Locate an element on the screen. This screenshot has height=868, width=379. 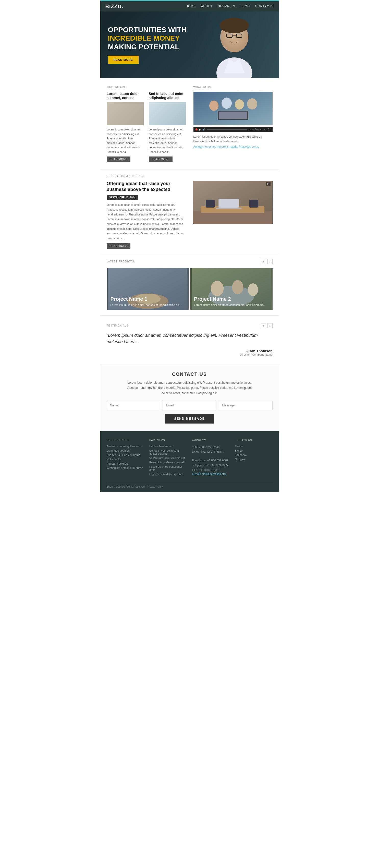
projects-prev-button: ‹ is located at coordinates (263, 261).